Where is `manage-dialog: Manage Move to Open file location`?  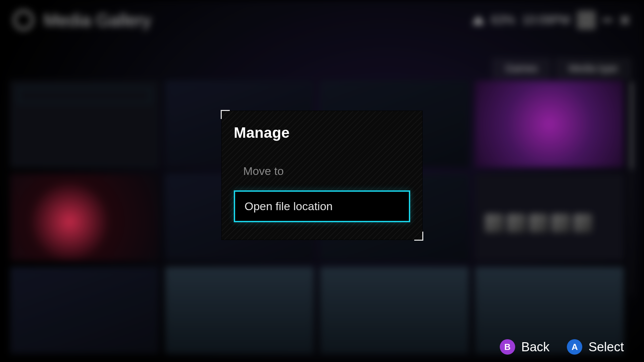
manage-dialog: Manage Move to Open file location is located at coordinates (322, 175).